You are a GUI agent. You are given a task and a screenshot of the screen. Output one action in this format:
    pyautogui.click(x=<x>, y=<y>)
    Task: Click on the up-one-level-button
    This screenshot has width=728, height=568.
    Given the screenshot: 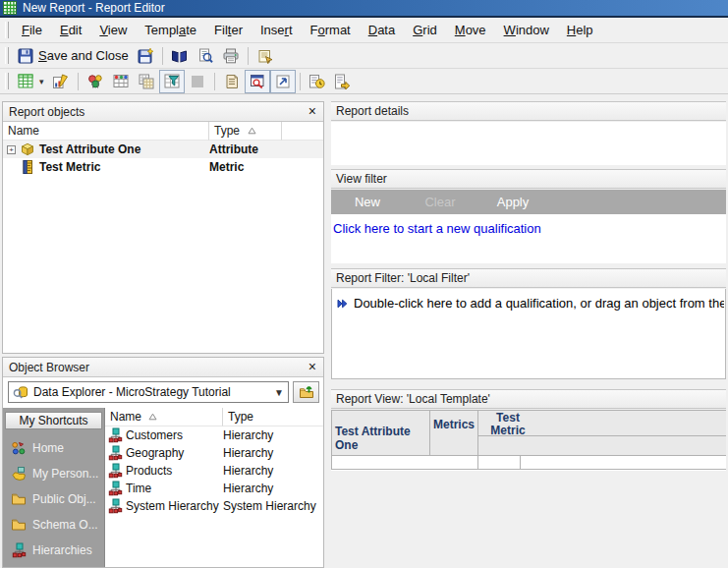 What is the action you would take?
    pyautogui.click(x=307, y=392)
    